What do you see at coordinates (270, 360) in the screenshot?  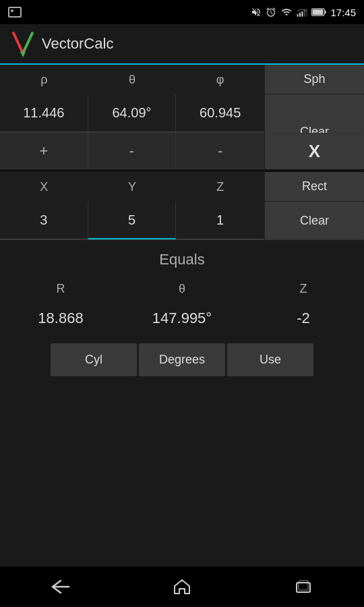 I see `use-button: Use` at bounding box center [270, 360].